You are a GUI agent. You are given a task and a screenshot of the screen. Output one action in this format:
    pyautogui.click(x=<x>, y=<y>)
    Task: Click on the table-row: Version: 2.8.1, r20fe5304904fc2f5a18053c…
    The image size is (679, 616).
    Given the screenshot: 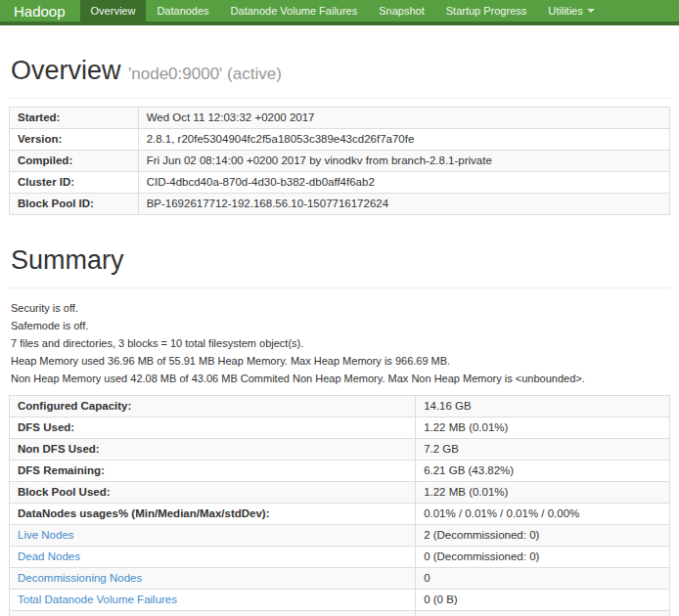 What is the action you would take?
    pyautogui.click(x=340, y=140)
    